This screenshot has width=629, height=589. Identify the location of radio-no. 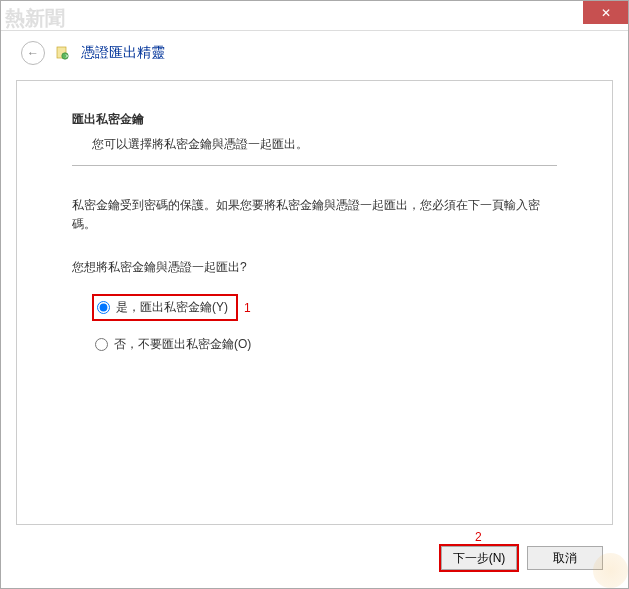
(102, 344).